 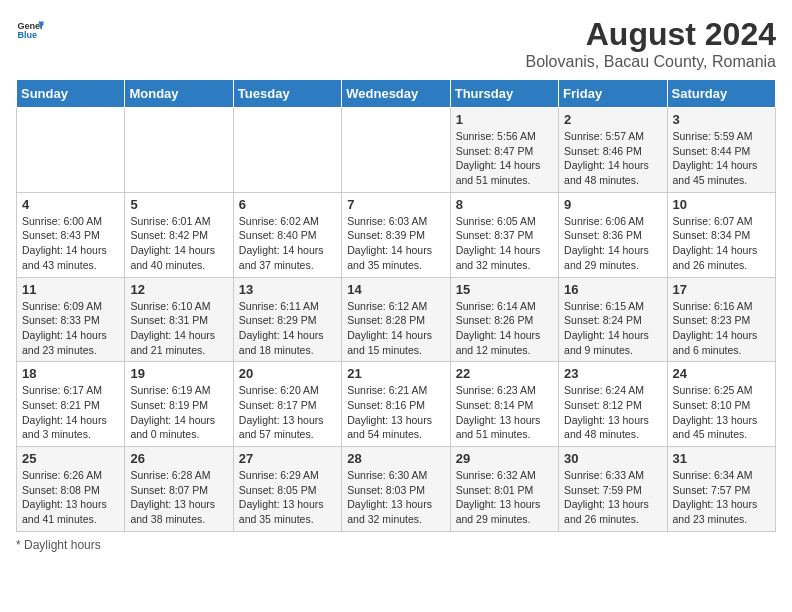 I want to click on calendar-cell: 10Sunrise: 6:07 AMSunset: 8:34 PMDayligh…, so click(x=721, y=234).